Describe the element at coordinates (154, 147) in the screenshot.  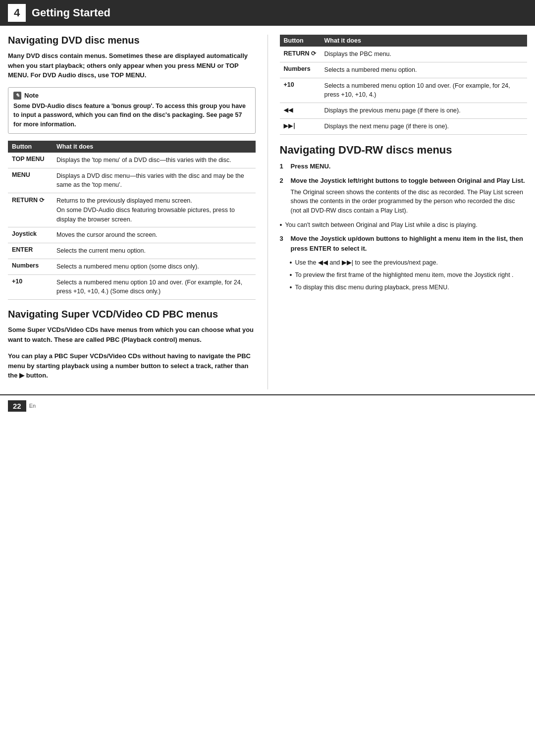
I see `table-col-whatitdoes: What it does` at that location.